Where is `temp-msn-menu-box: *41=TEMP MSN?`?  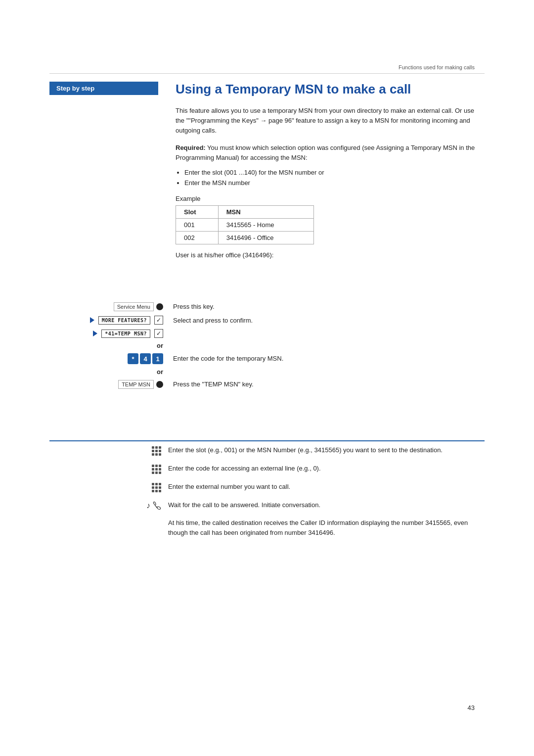 temp-msn-menu-box: *41=TEMP MSN? is located at coordinates (126, 333).